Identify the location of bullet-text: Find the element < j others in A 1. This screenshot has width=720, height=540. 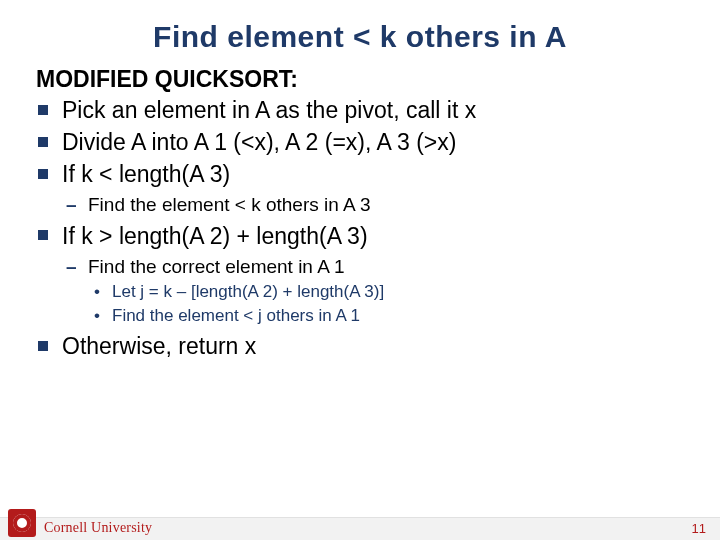
(236, 316).